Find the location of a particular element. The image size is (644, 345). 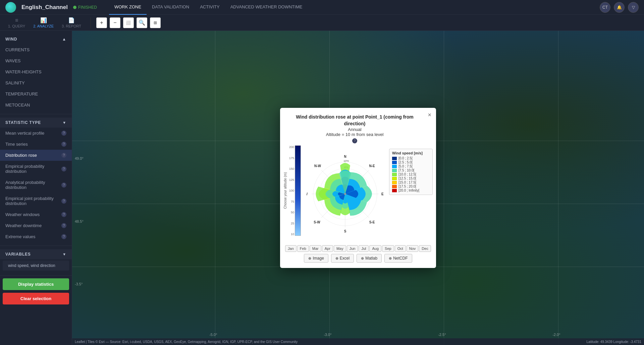

distribution-rose-info-icon: ? is located at coordinates (64, 155).